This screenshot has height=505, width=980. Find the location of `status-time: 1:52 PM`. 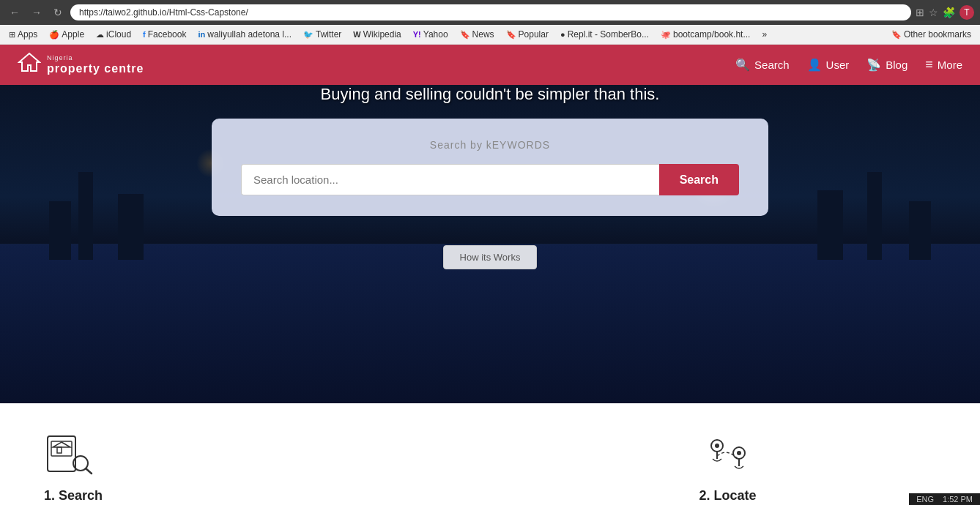

status-time: 1:52 PM is located at coordinates (958, 499).